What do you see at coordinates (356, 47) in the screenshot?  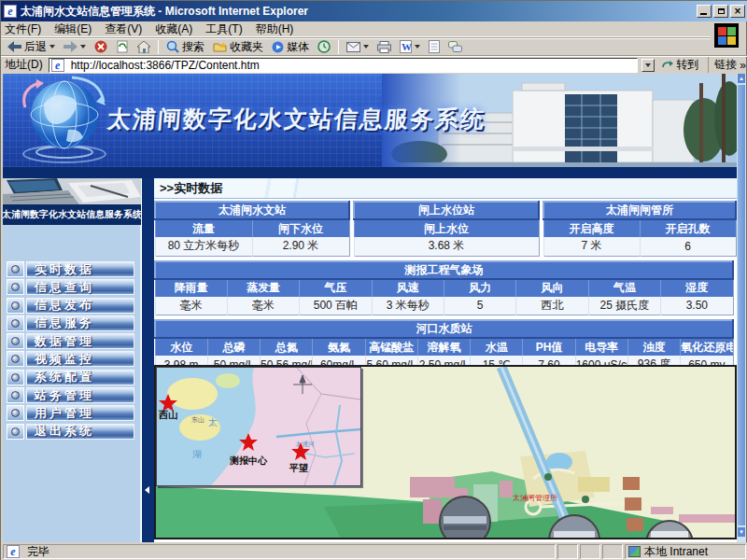 I see `standard-toolbar: 后退 搜索 收藏夹 媒体` at bounding box center [356, 47].